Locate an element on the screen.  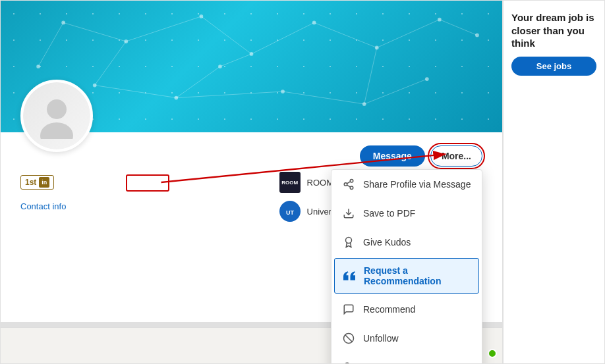
request-recommendation-label: Request a Recommendation is located at coordinates (417, 276).